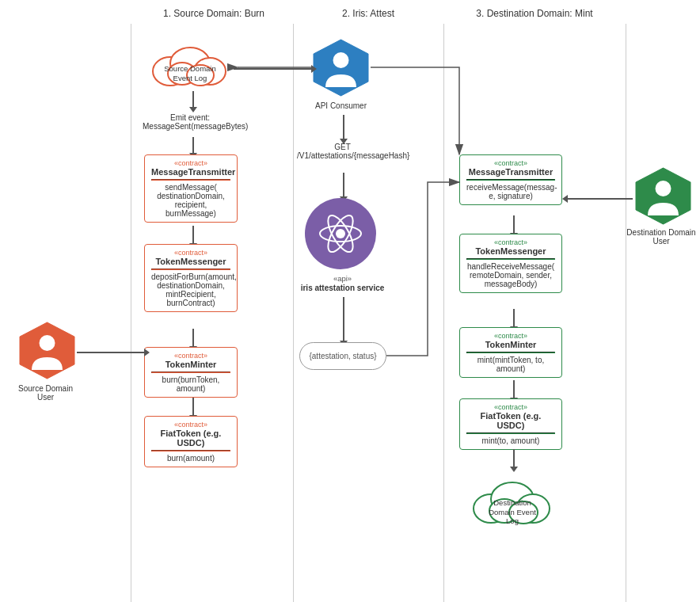 The width and height of the screenshot is (700, 602). I want to click on iris-circle, so click(340, 234).